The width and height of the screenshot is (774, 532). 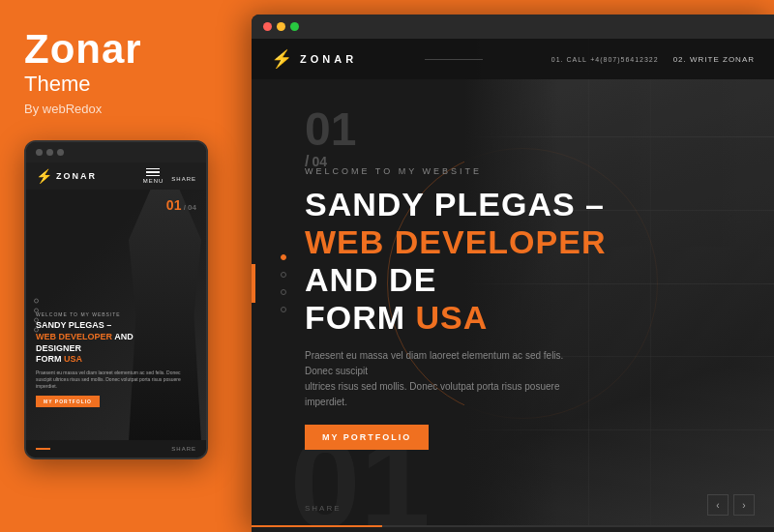 I want to click on mobile-heading-and: AND, so click(x=124, y=337).